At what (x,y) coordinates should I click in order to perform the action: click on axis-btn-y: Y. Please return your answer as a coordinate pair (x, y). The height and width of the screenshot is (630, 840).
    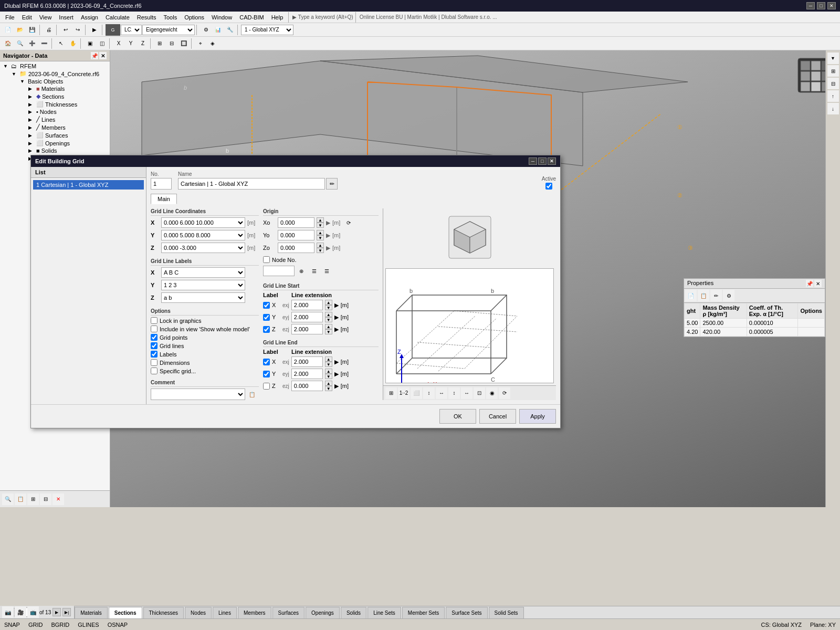
    Looking at the image, I should click on (131, 44).